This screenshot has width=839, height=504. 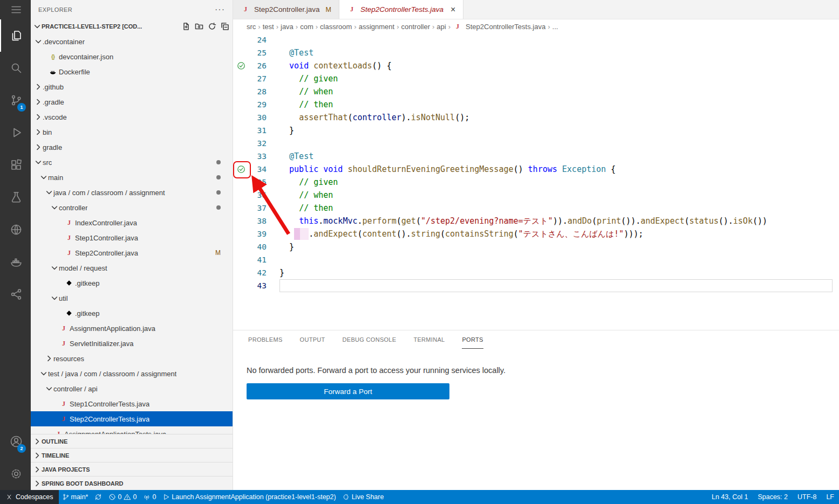 I want to click on code-line-36: 36 // when, so click(x=536, y=195).